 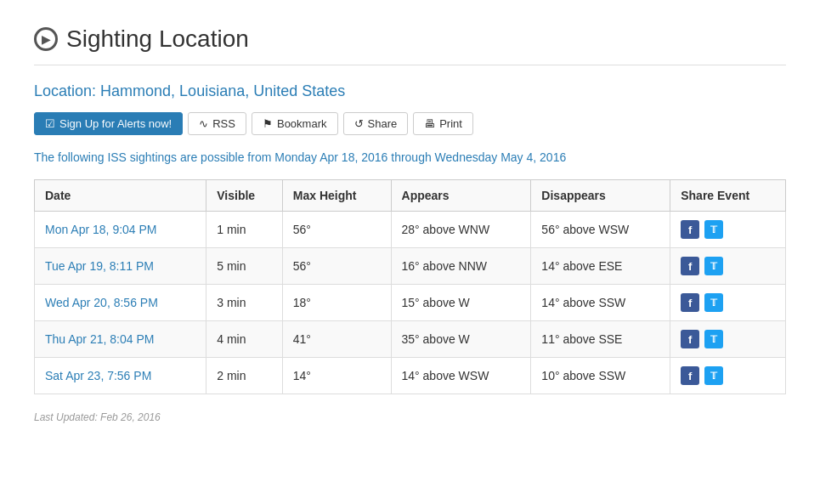 What do you see at coordinates (410, 376) in the screenshot?
I see `table-row: Sat Apr 23, 7:56 PM2 min14°14° above WSW…` at bounding box center [410, 376].